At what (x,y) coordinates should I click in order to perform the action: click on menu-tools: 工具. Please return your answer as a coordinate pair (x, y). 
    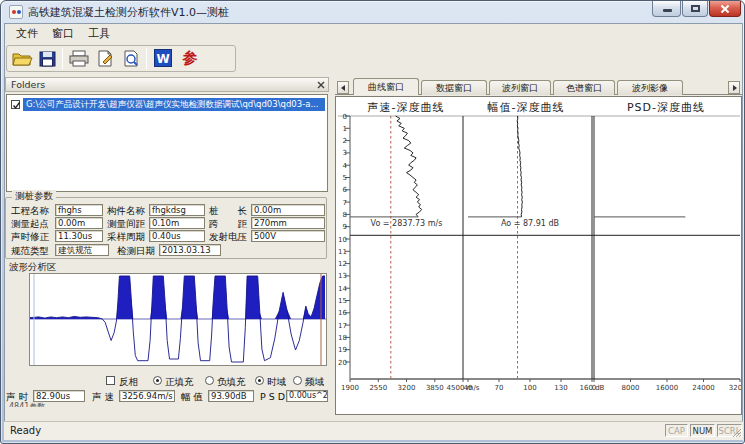
    Looking at the image, I should click on (99, 34).